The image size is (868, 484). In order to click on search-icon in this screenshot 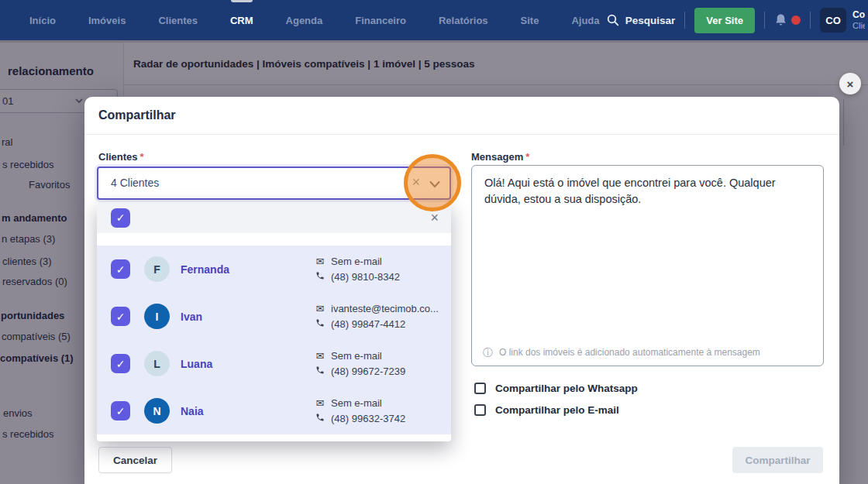, I will do `click(613, 20)`.